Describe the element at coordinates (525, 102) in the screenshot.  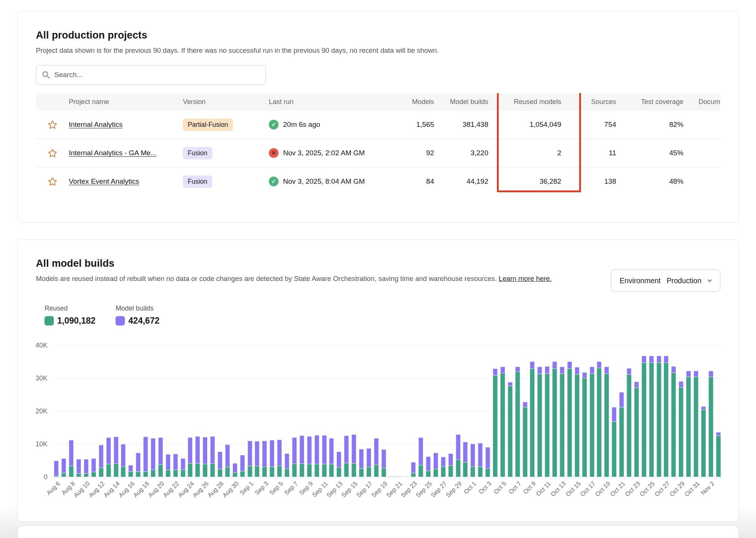
I see `column-header-reused-models: Reused models` at that location.